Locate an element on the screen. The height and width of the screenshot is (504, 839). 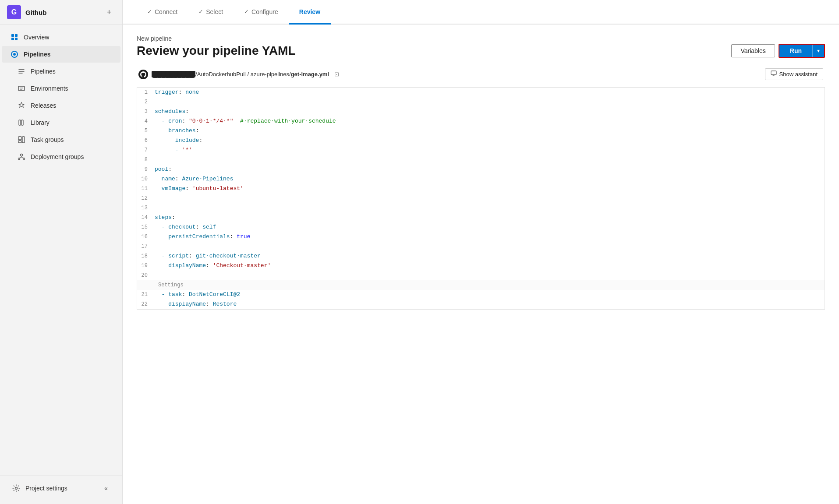
connect-check-icon: ✓ is located at coordinates (150, 11).